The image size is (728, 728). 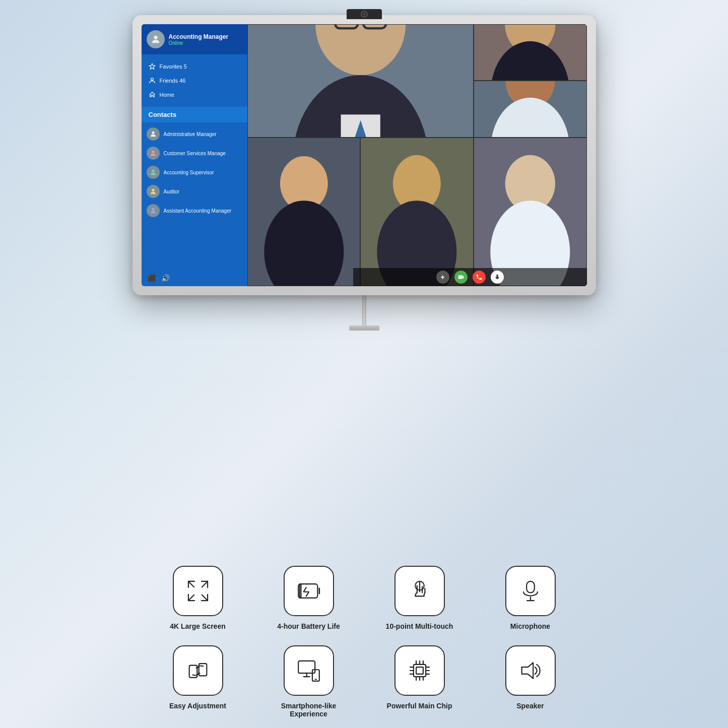 I want to click on video-cell-mr, so click(x=530, y=109).